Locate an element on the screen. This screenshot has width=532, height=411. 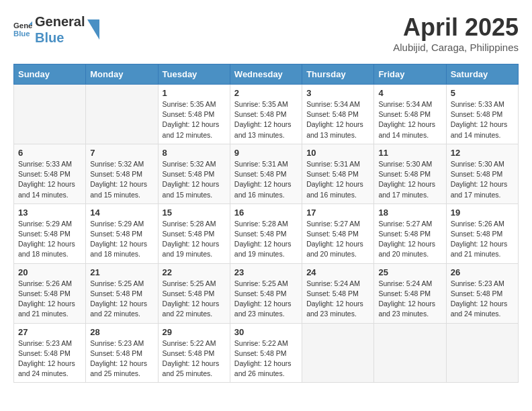
logo-general: General is located at coordinates (60, 21).